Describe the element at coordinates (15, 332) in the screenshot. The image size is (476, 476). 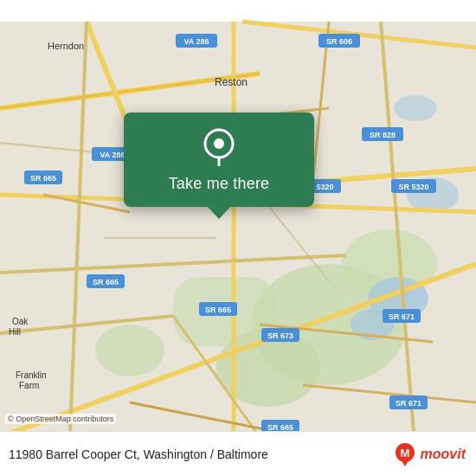
I see `svg-text: Hill` at that location.